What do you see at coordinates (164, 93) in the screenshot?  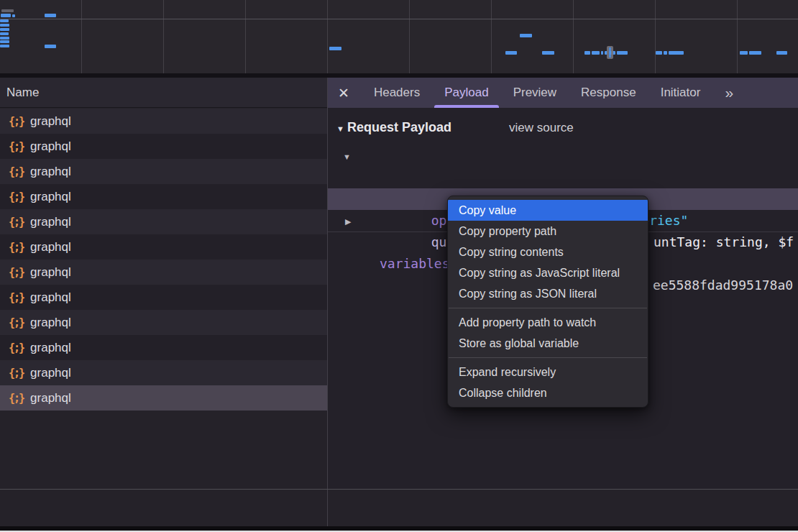 I see `name-column-header: Name` at bounding box center [164, 93].